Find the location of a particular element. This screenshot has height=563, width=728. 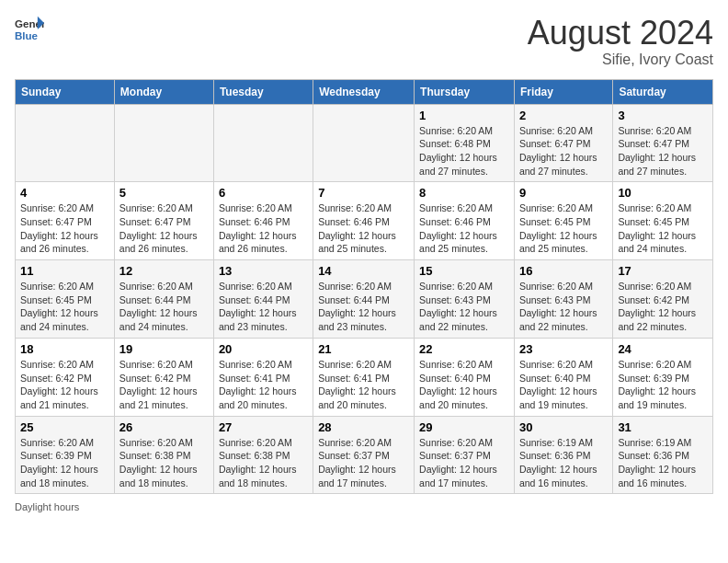

calendar-week-4: 18Sunrise: 6:20 AM Sunset: 6:42 PM Dayli… is located at coordinates (364, 377).